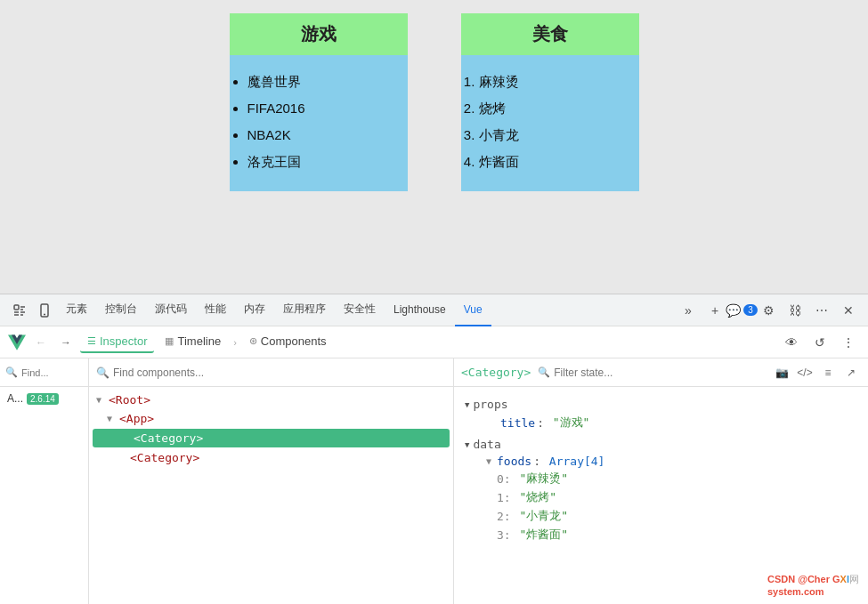  What do you see at coordinates (820, 342) in the screenshot?
I see `refresh-btn: ↺` at bounding box center [820, 342].